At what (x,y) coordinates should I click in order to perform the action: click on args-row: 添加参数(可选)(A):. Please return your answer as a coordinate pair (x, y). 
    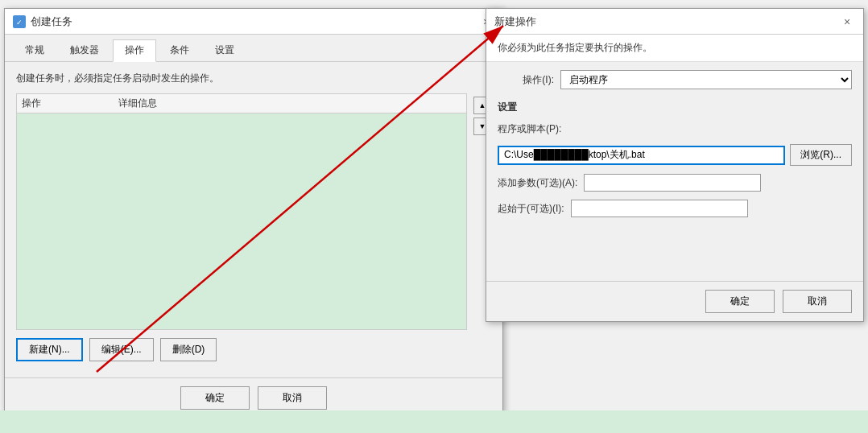
    Looking at the image, I should click on (675, 183).